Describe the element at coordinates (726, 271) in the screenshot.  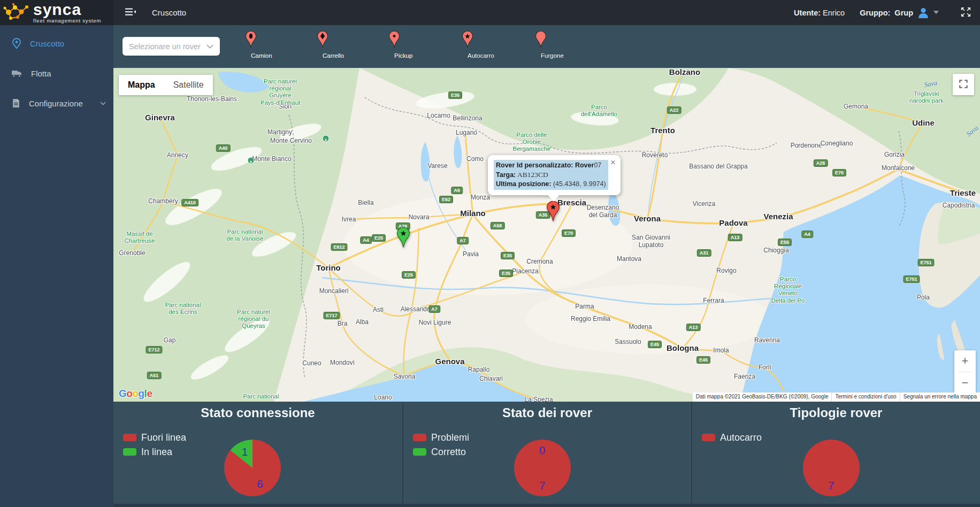
I see `map-city-label: Rovigo` at that location.